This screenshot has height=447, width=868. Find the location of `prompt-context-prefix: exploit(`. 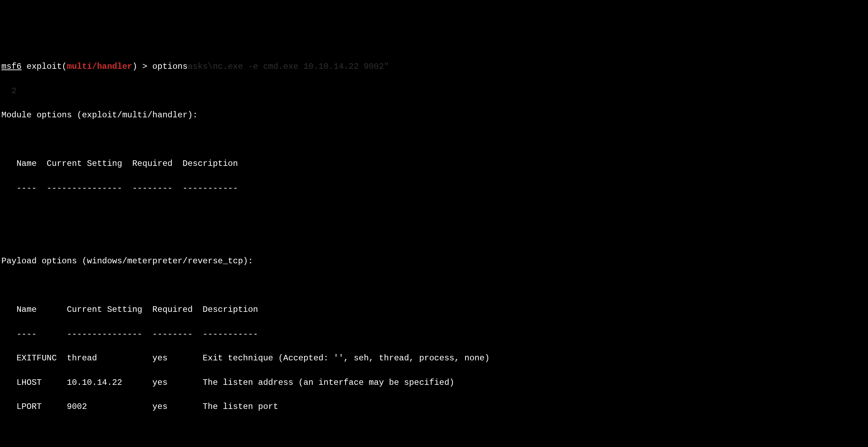

prompt-context-prefix: exploit( is located at coordinates (44, 66).